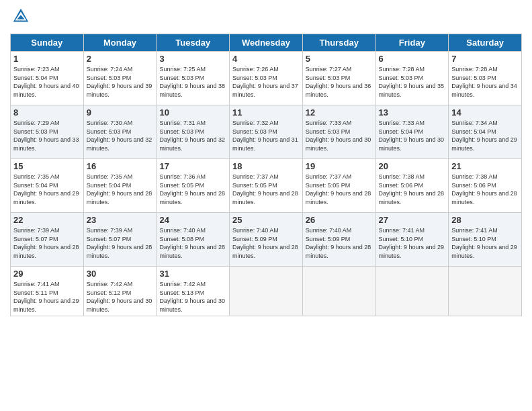 This screenshot has height=411, width=532. Describe the element at coordinates (193, 240) in the screenshot. I see `calendar-cell: 24 Sunrise: 7:40 AM Sunset: 5:08 PM Dayl…` at that location.